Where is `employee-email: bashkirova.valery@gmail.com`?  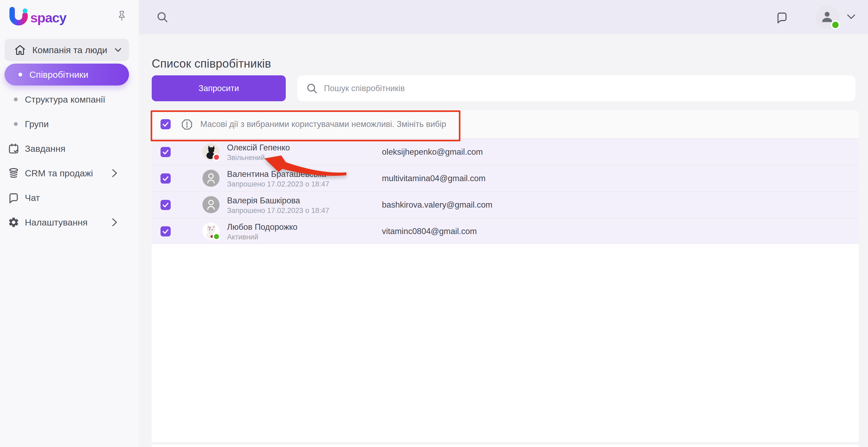 employee-email: bashkirova.valery@gmail.com is located at coordinates (437, 205).